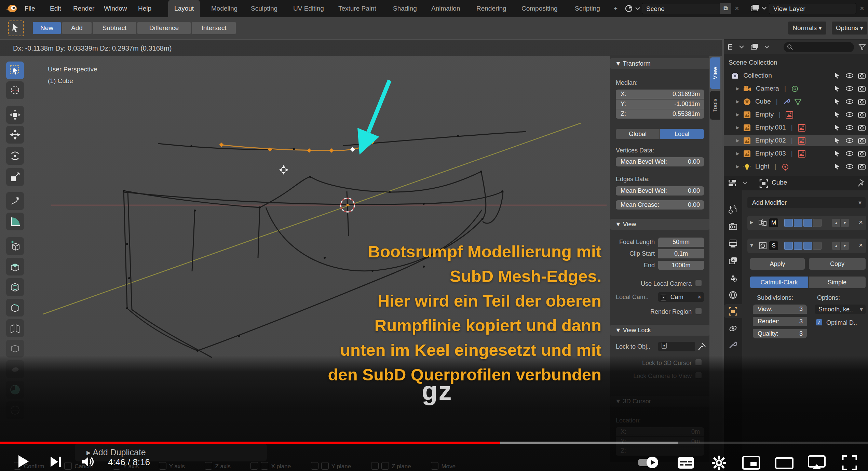 The image size is (868, 471). I want to click on outliner-filter-icon, so click(760, 47).